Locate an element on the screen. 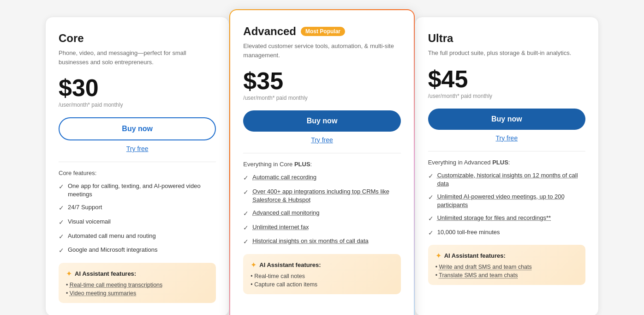 The image size is (644, 315). ai-assistant-box: ✦ AI Assistant features: Write and draft… is located at coordinates (507, 265).